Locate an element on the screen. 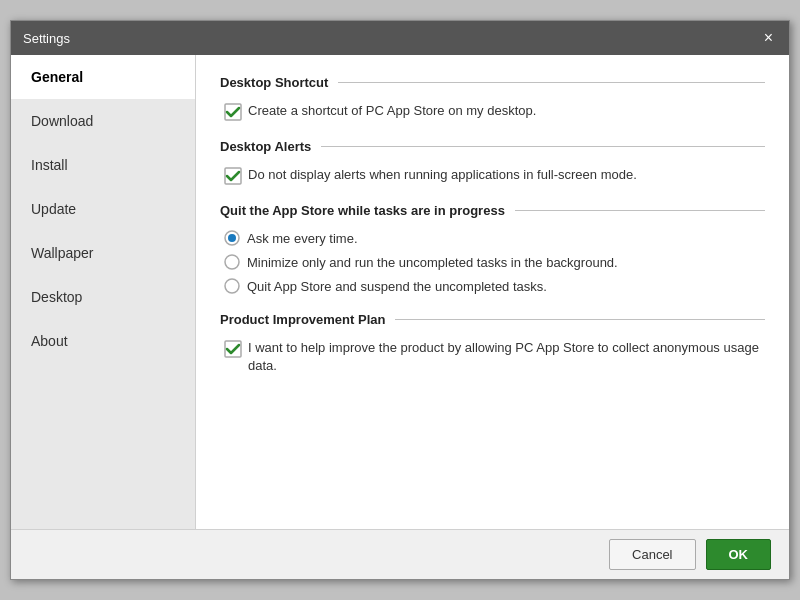 The image size is (800, 600). section-header-desktop-shortcut: Desktop Shortcut is located at coordinates (492, 82).